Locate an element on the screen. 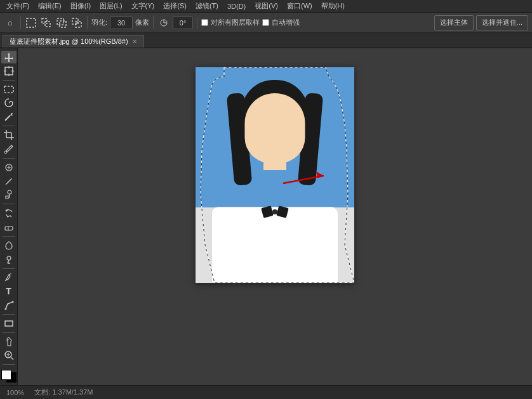 The height and width of the screenshot is (399, 532). statusbar: 100% 文档: 1.37M/1.37M is located at coordinates (266, 392).